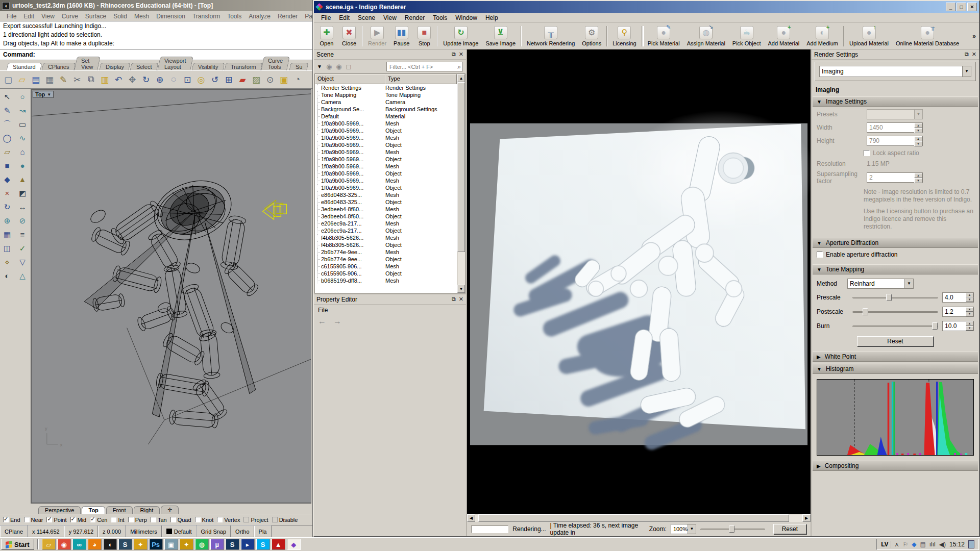  What do you see at coordinates (142, 16) in the screenshot?
I see `rhino-menu-item: Mesh` at bounding box center [142, 16].